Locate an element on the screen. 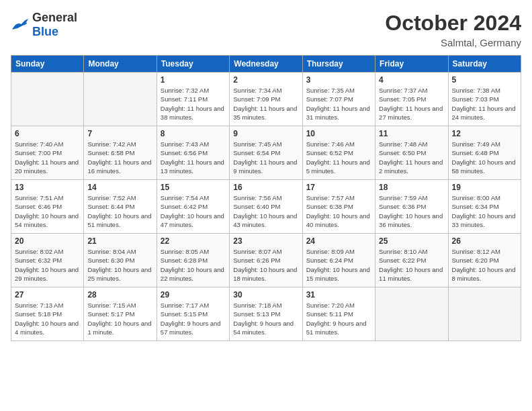 The width and height of the screenshot is (532, 411). day-number: 22 is located at coordinates (193, 241).